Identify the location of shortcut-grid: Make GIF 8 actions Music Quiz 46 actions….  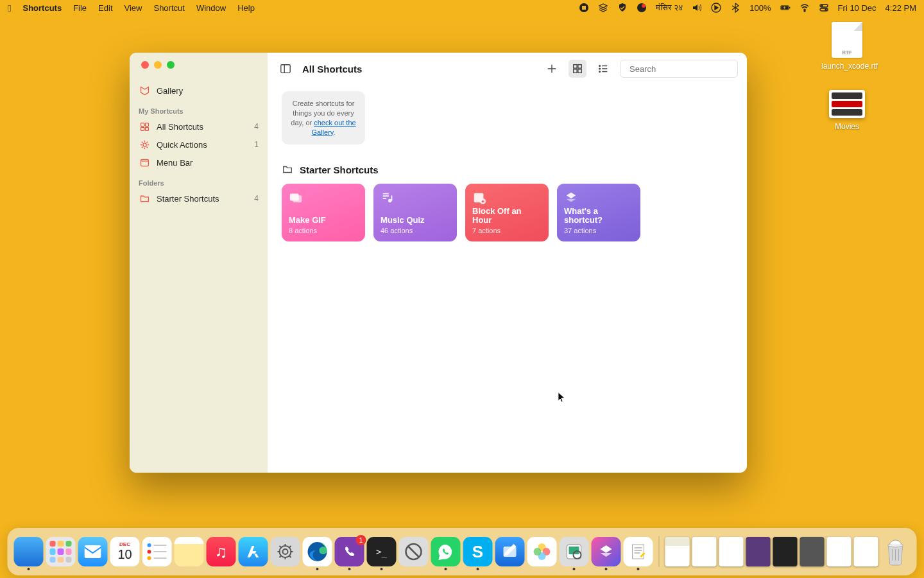
(507, 213).